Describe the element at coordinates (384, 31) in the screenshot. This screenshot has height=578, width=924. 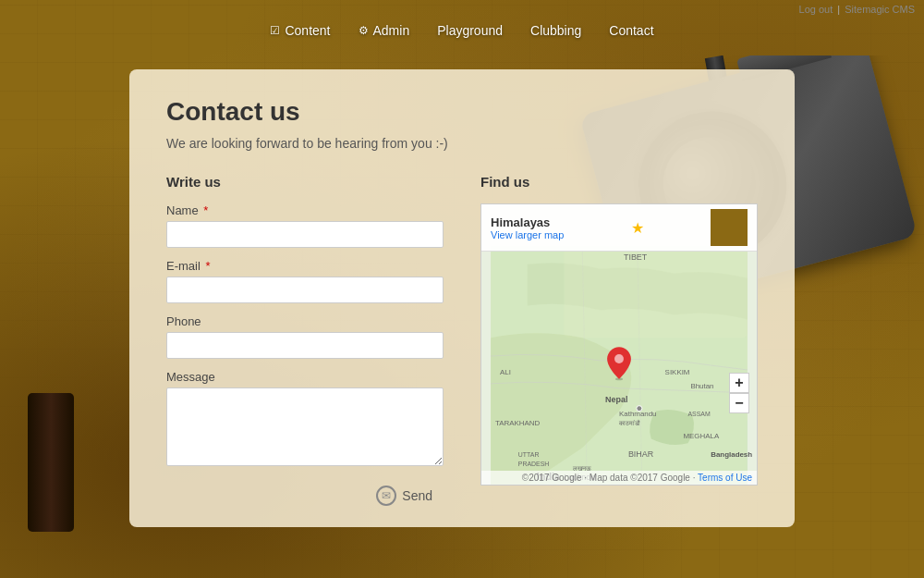
I see `nav-admin: ⚙ Admin` at that location.